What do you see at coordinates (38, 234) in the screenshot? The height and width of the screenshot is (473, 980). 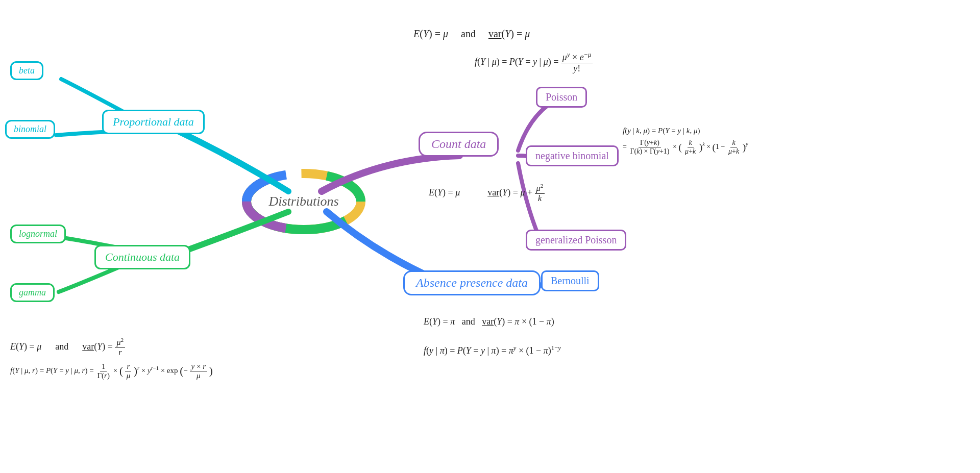 I see `lognormal-box: lognormal` at bounding box center [38, 234].